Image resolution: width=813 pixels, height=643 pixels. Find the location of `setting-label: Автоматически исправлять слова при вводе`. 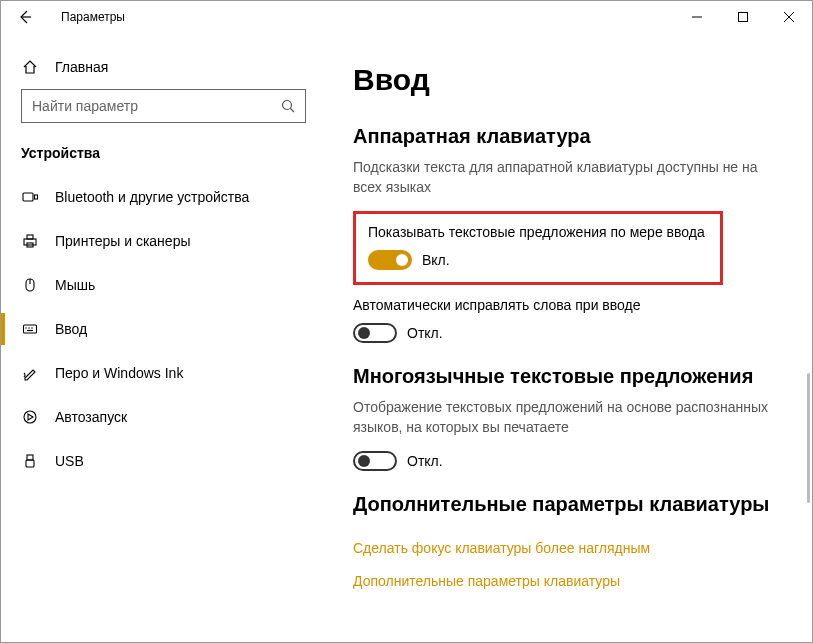

setting-label: Автоматически исправлять слова при вводе is located at coordinates (568, 305).